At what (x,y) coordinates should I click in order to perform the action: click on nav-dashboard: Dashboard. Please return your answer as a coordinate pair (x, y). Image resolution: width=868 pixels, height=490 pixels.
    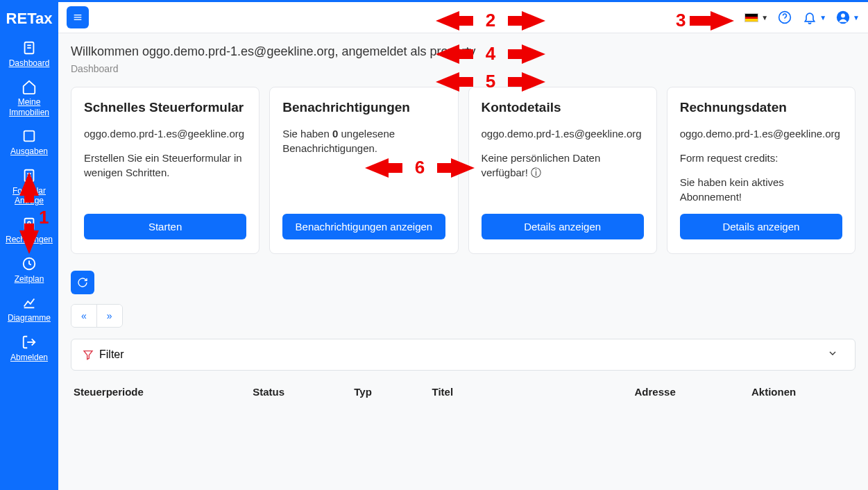
    Looking at the image, I should click on (29, 54).